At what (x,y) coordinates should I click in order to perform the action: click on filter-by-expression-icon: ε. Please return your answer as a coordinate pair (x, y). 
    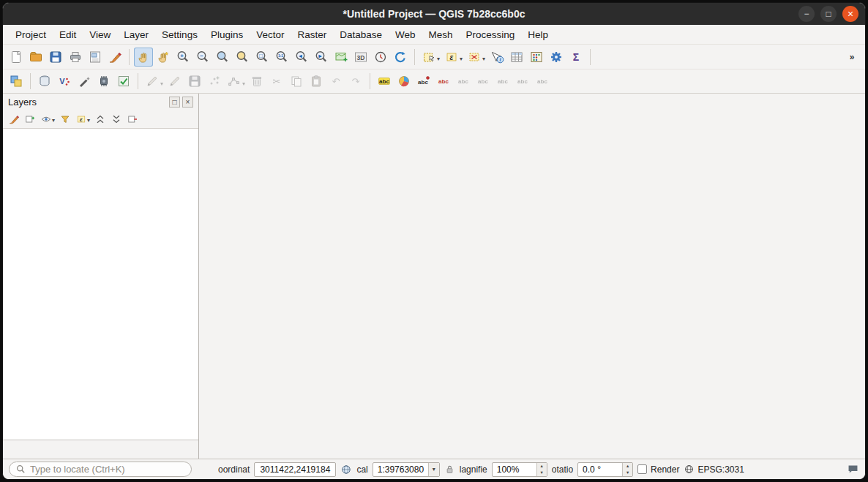
    Looking at the image, I should click on (81, 118).